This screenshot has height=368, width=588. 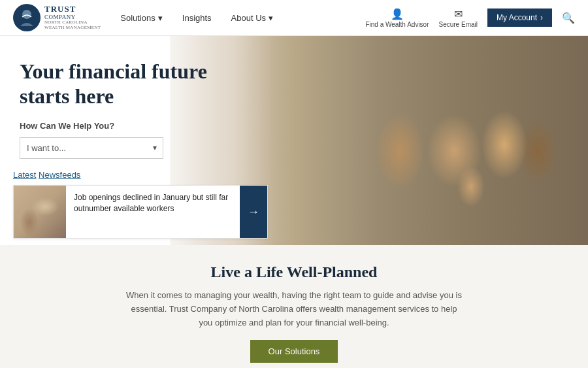 I want to click on hero-select-wrapper: I want to... Plan for retirement Manage …, so click(x=91, y=148).